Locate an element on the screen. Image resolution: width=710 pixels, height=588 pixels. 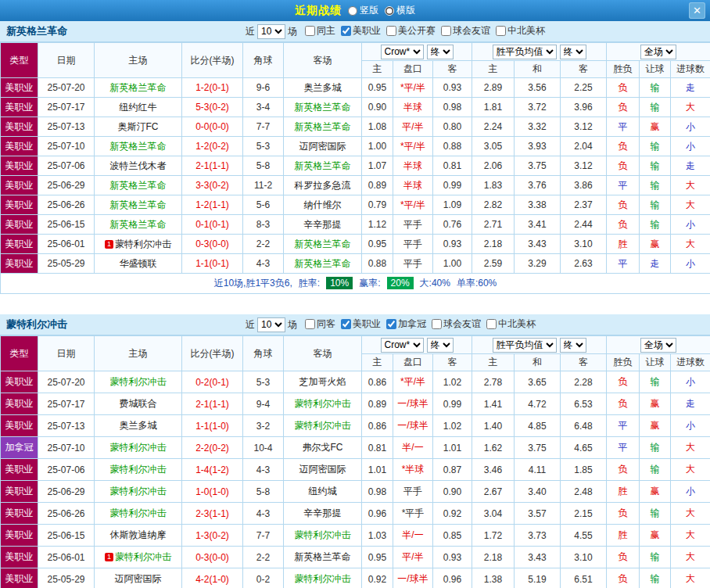
away-team-cell: 弗尔戈FC is located at coordinates (323, 448).